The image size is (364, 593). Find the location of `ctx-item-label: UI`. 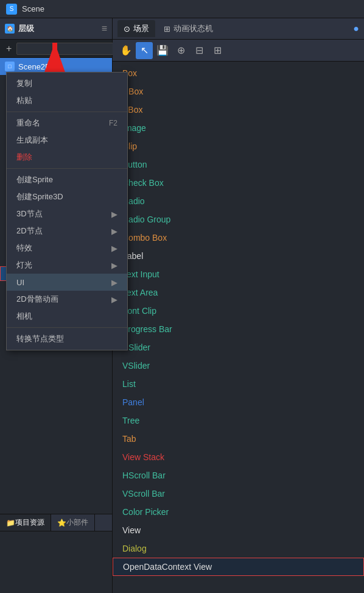

ctx-item-label: UI is located at coordinates (21, 283).